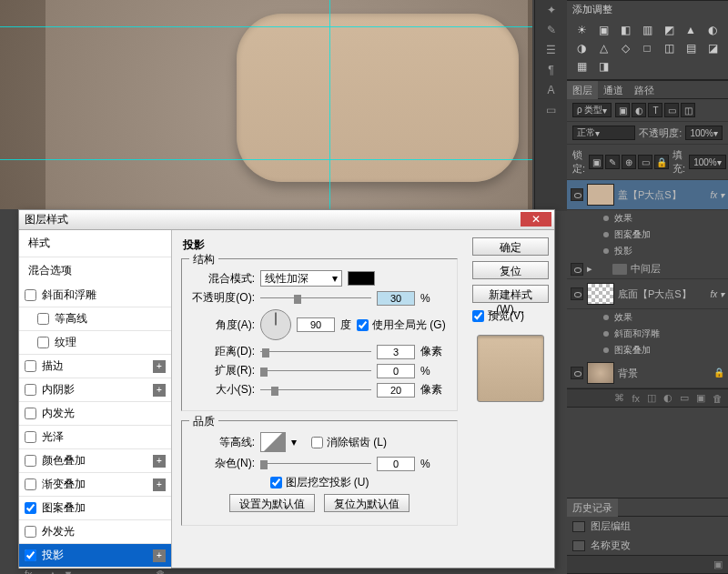  I want to click on layer-row: 背景🔒, so click(648, 373).